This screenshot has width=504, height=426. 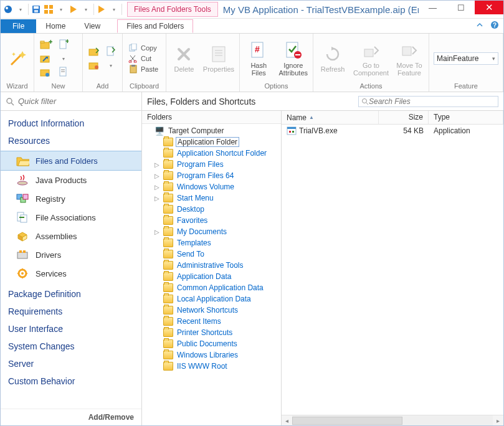 What do you see at coordinates (219, 59) in the screenshot?
I see `properties-button: Properties` at bounding box center [219, 59].